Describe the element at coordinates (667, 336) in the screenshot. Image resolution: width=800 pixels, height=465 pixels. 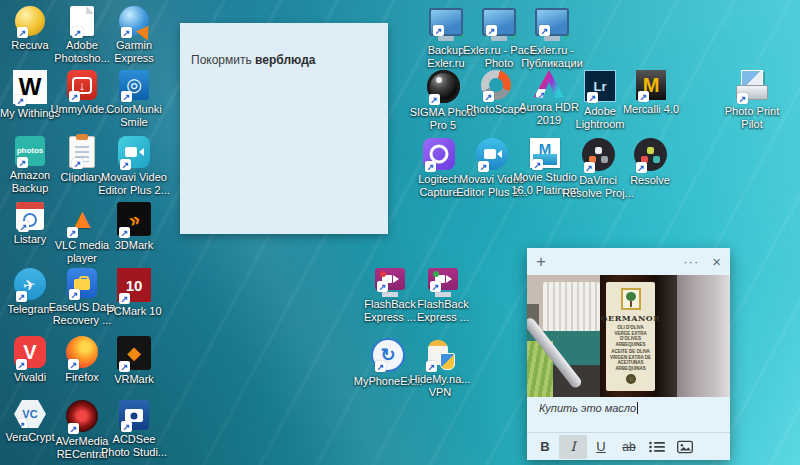
I see `photo-bottle-shadow` at that location.